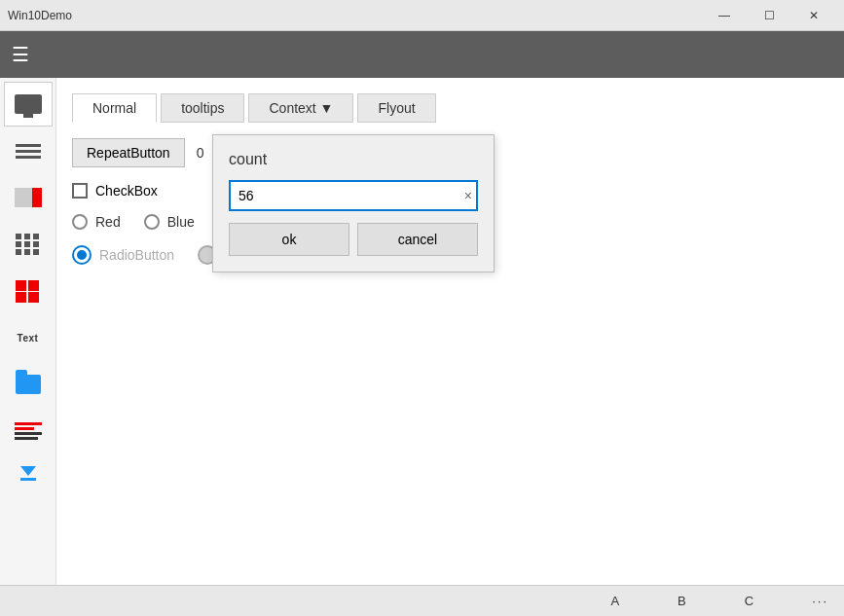 This screenshot has width=844, height=616. Describe the element at coordinates (28, 104) in the screenshot. I see `sidebar-item-monitor` at that location.